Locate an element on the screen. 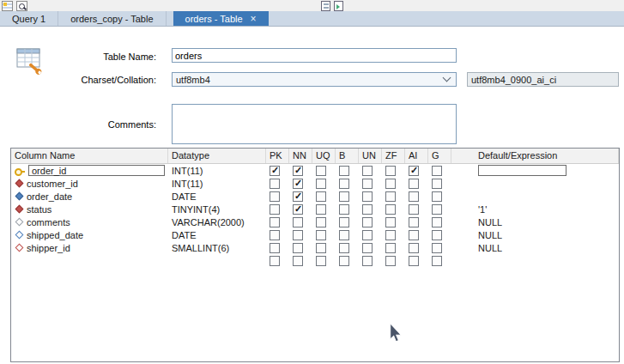 The width and height of the screenshot is (624, 364). tab-close-icon: × is located at coordinates (254, 19).